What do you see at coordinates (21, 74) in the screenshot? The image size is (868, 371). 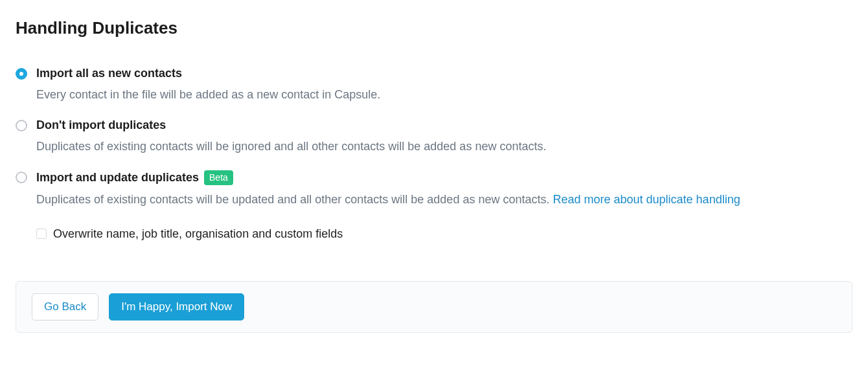 I see `radio-import-all` at bounding box center [21, 74].